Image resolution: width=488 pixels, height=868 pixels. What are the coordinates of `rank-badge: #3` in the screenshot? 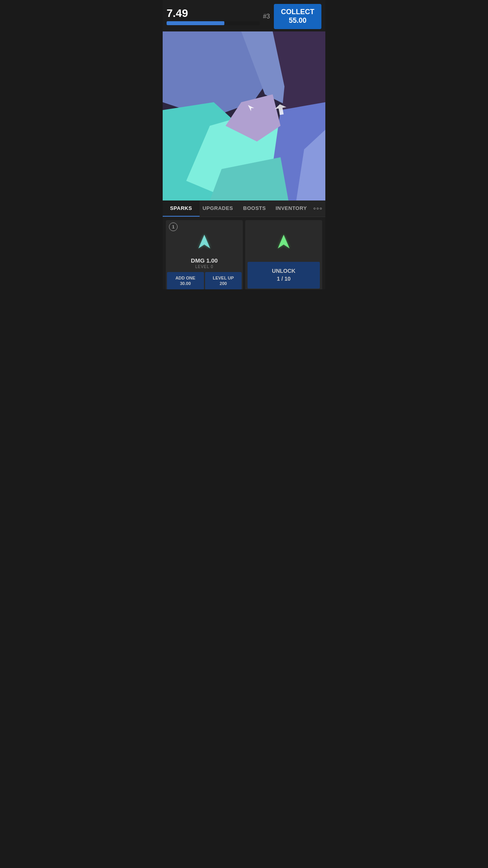 It's located at (266, 17).